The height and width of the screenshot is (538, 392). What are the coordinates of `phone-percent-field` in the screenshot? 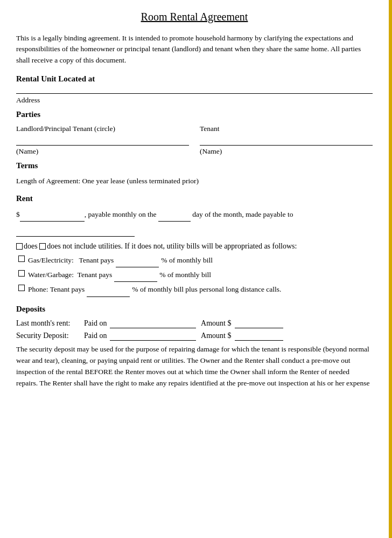 It's located at (108, 290).